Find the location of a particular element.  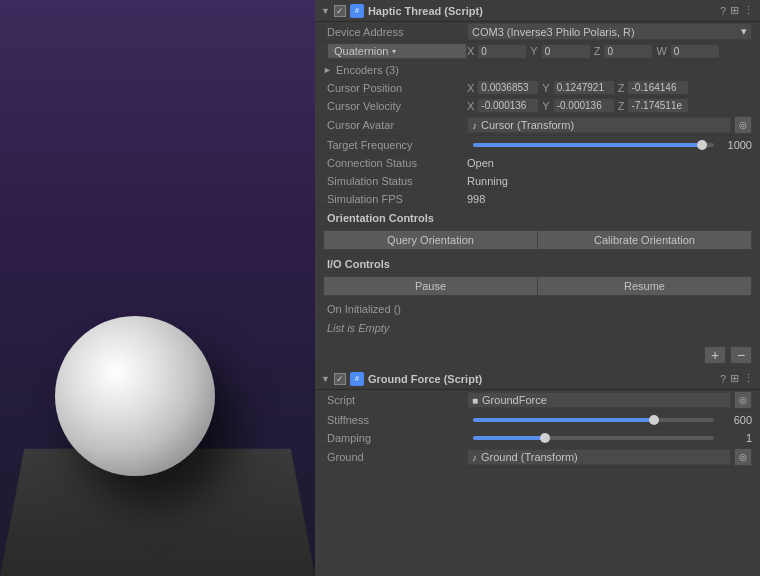

device-address-dropdown: COM3 (Inverse3 Philo Polaris, R) ▾ is located at coordinates (610, 32).